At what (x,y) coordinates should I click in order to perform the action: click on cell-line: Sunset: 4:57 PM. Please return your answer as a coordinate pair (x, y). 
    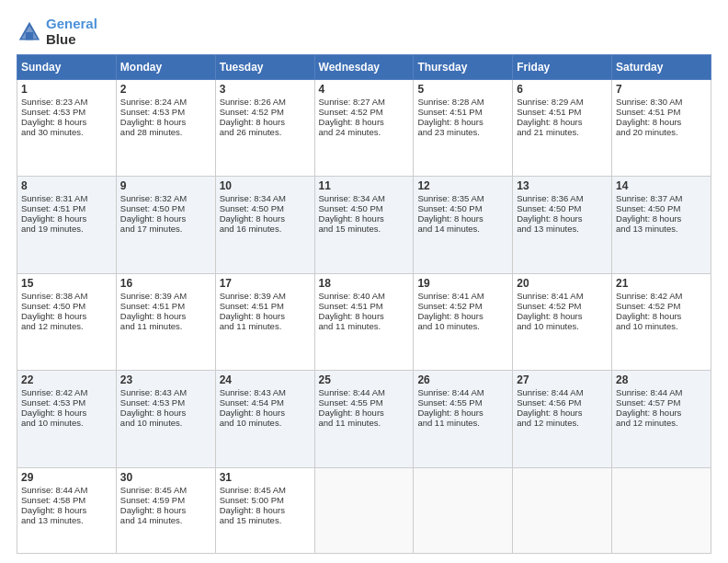
    Looking at the image, I should click on (662, 403).